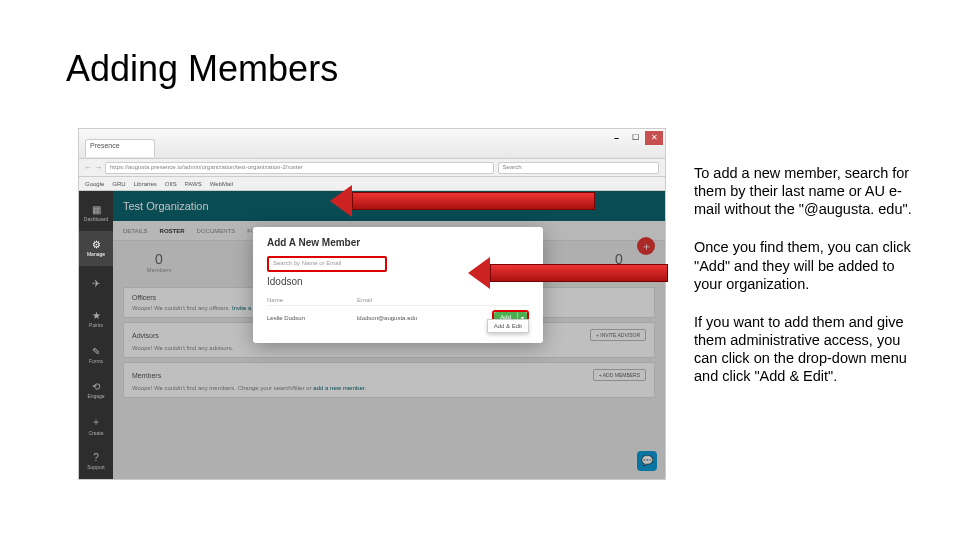 Image resolution: width=960 pixels, height=540 pixels. I want to click on plane-icon: ✈, so click(96, 284).